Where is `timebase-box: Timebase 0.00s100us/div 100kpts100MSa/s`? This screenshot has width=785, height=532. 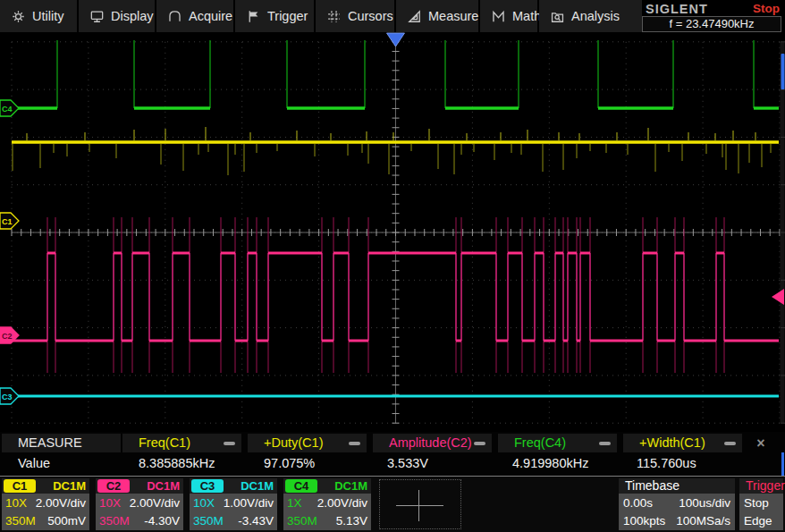 timebase-box: Timebase 0.00s100us/div 100kpts100MSa/s is located at coordinates (677, 504).